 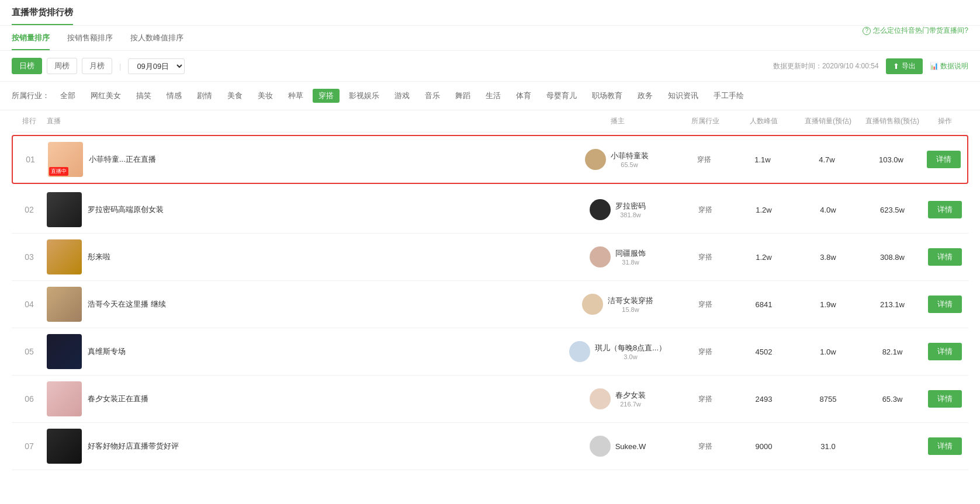 What do you see at coordinates (915, 30) in the screenshot?
I see `help-link: ? 怎么定位抖音热门带货直播间?` at bounding box center [915, 30].